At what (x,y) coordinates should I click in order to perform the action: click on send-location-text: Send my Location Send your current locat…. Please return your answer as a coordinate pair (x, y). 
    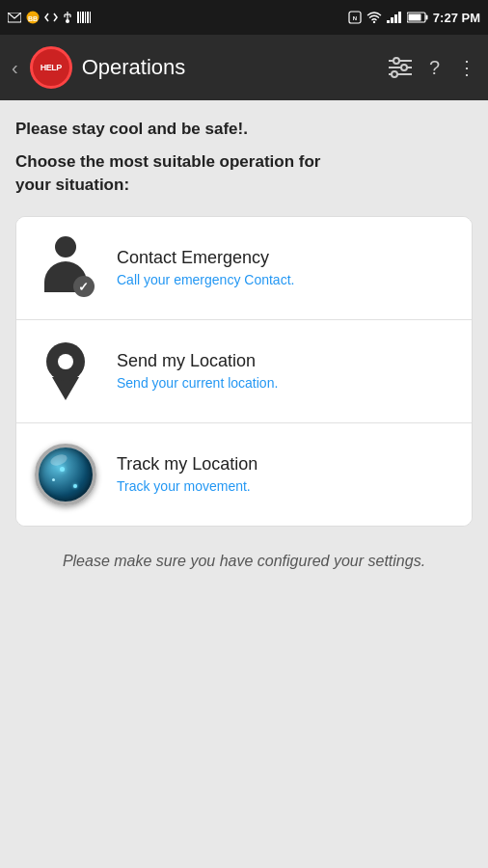
    Looking at the image, I should click on (286, 370).